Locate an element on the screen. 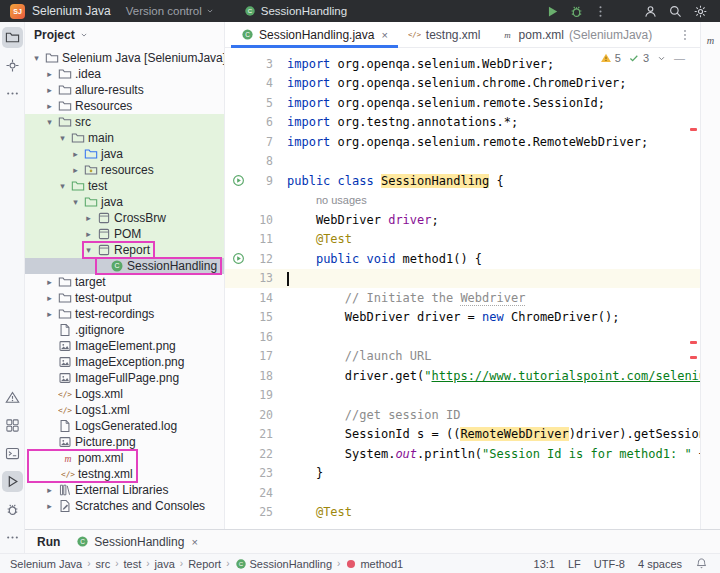  code-line-20: 20 //get session ID is located at coordinates (462, 415).